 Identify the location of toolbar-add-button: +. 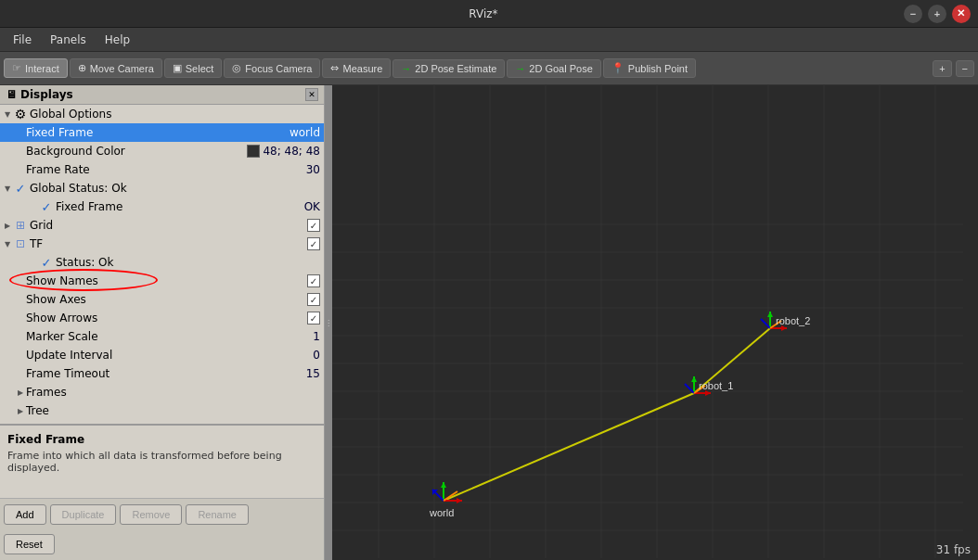
(942, 69).